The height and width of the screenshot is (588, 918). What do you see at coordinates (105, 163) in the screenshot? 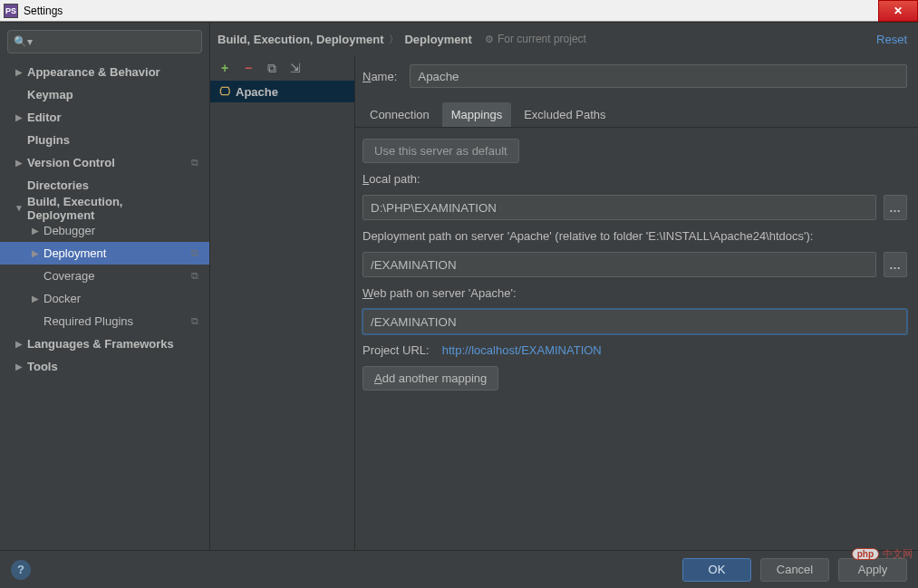
I see `sidebar-item-version-control: Version Control⧉` at bounding box center [105, 163].